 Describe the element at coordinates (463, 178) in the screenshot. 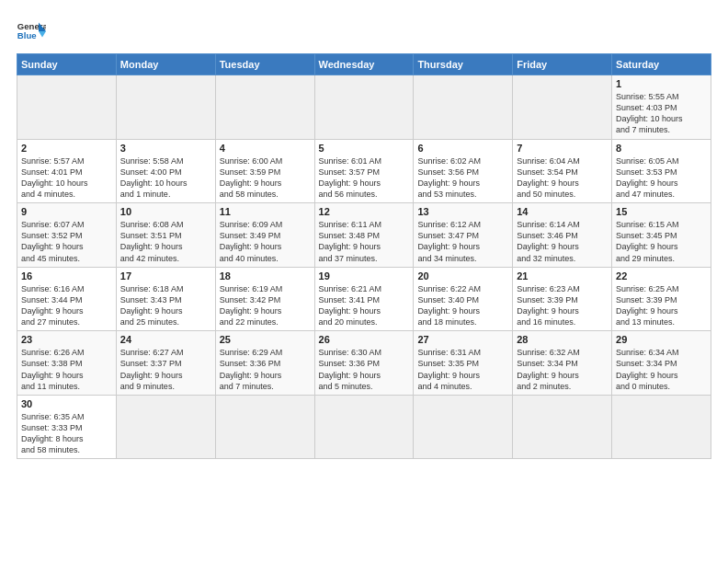

I see `day-info: Sunrise: 6:02 AMSunset: 3:56 PMDaylight:…` at that location.